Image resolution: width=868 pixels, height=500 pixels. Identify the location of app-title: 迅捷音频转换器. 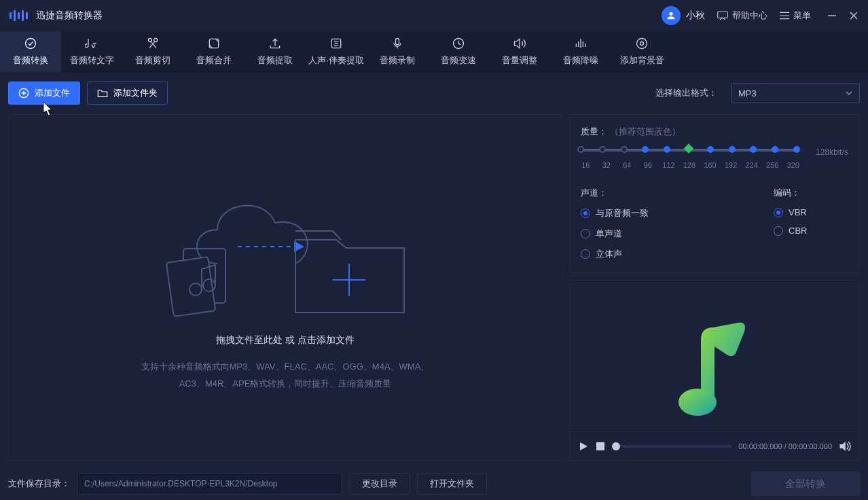
(69, 16).